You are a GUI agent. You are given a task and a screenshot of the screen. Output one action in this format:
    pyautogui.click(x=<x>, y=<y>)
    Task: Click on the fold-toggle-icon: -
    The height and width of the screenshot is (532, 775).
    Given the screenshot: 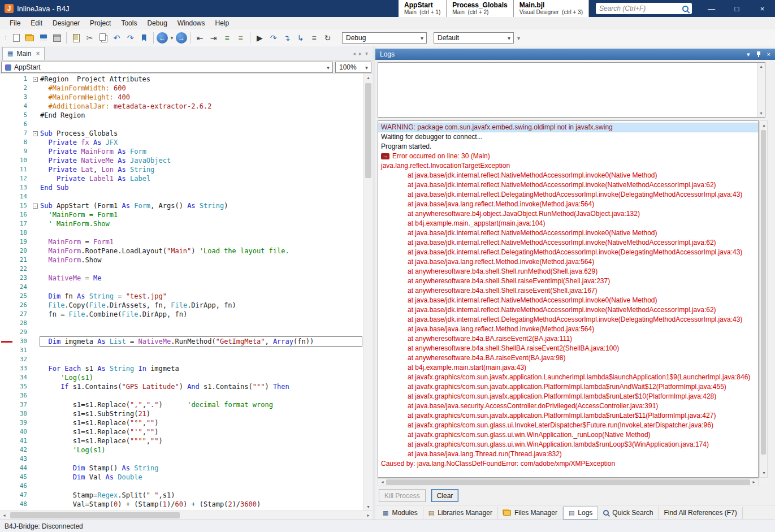 What is the action you would take?
    pyautogui.click(x=35, y=79)
    